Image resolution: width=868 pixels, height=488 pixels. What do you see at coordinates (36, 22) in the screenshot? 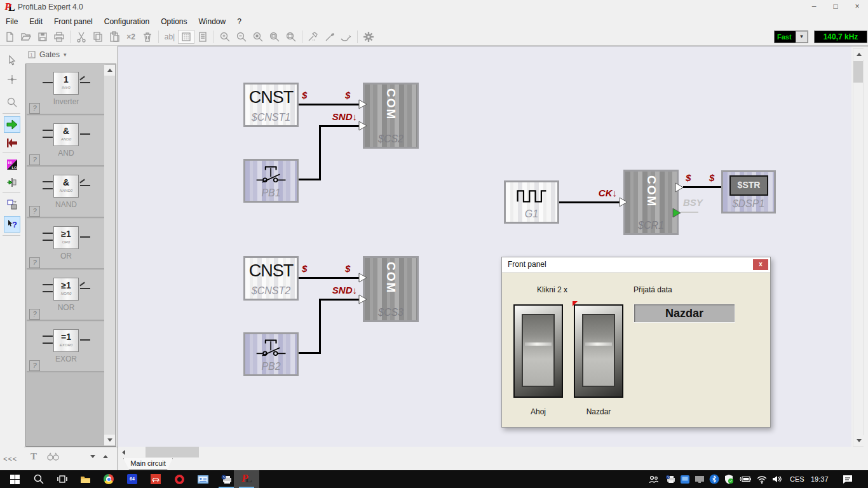
I see `menu-edit: Edit` at bounding box center [36, 22].